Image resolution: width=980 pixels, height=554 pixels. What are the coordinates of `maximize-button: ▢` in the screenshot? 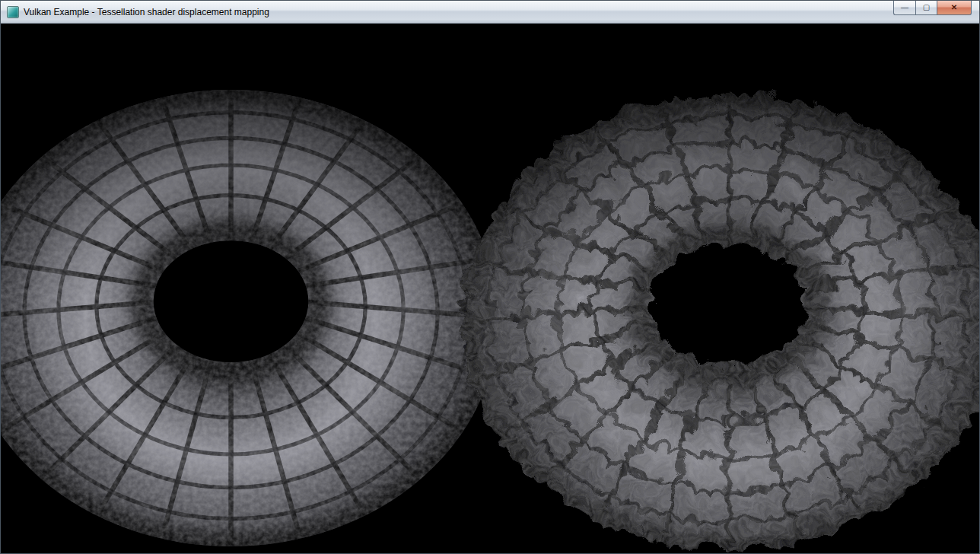 It's located at (927, 8).